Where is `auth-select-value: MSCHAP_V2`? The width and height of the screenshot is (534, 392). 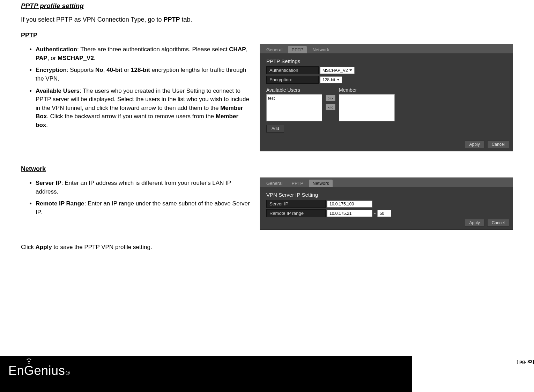 auth-select-value: MSCHAP_V2 is located at coordinates (335, 70).